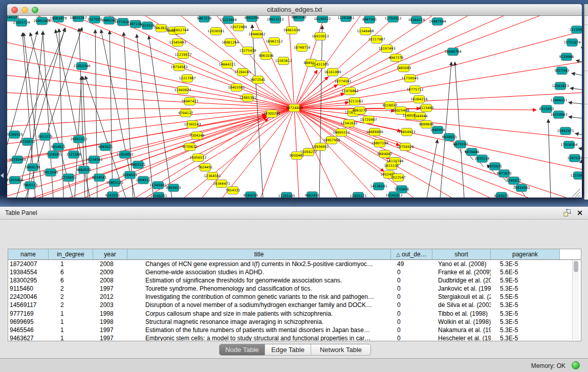  Describe the element at coordinates (111, 280) in the screenshot. I see `table-cell: 2008` at that location.